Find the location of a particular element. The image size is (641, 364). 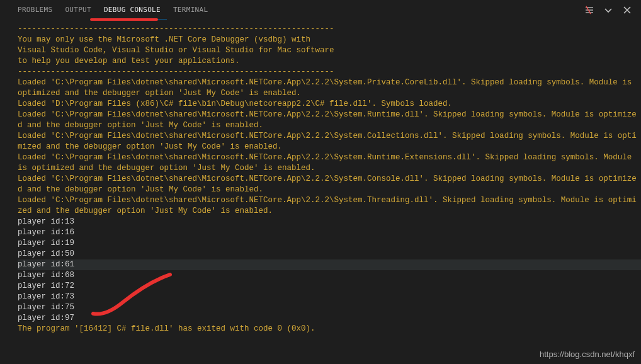

stdout-line: player id:73 is located at coordinates (329, 297).